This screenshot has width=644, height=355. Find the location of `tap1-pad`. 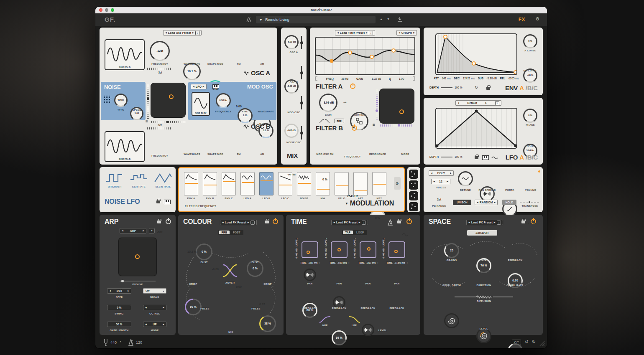

tap1-pad is located at coordinates (310, 250).